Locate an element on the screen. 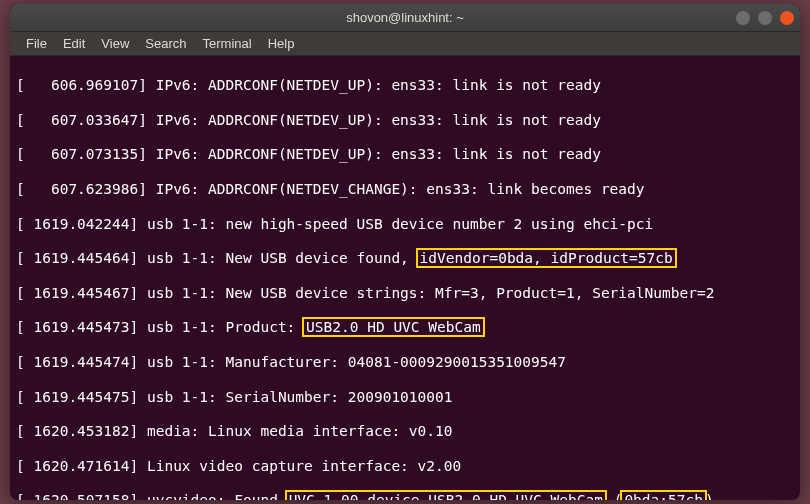 The width and height of the screenshot is (810, 504). log-line: [ 1619.445467] usb 1-1: New USB device s… is located at coordinates (405, 294).